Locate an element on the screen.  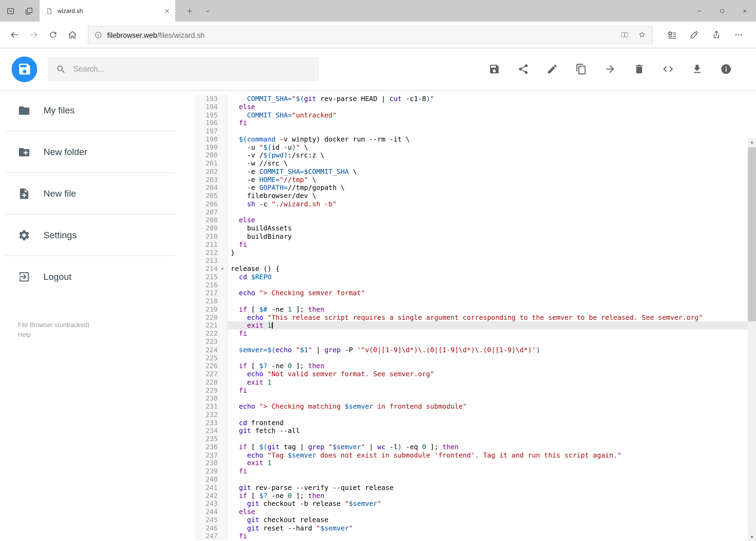
web-note-button is located at coordinates (694, 35).